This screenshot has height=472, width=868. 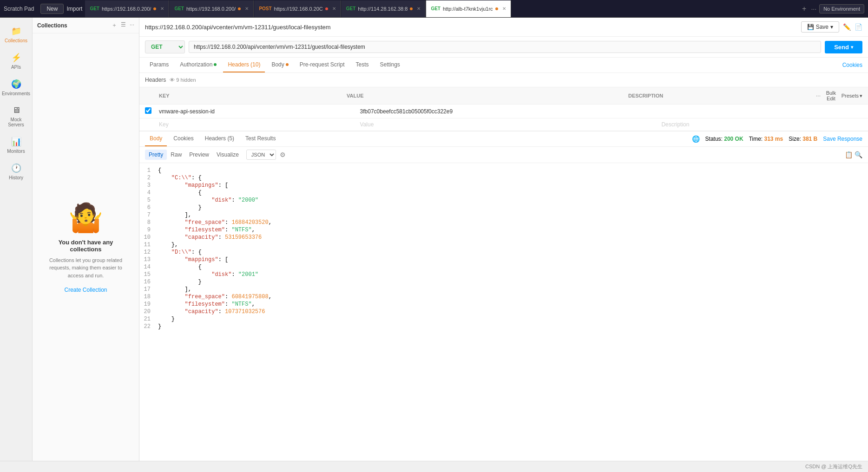 What do you see at coordinates (843, 139) in the screenshot?
I see `save-response-button: Save Response` at bounding box center [843, 139].